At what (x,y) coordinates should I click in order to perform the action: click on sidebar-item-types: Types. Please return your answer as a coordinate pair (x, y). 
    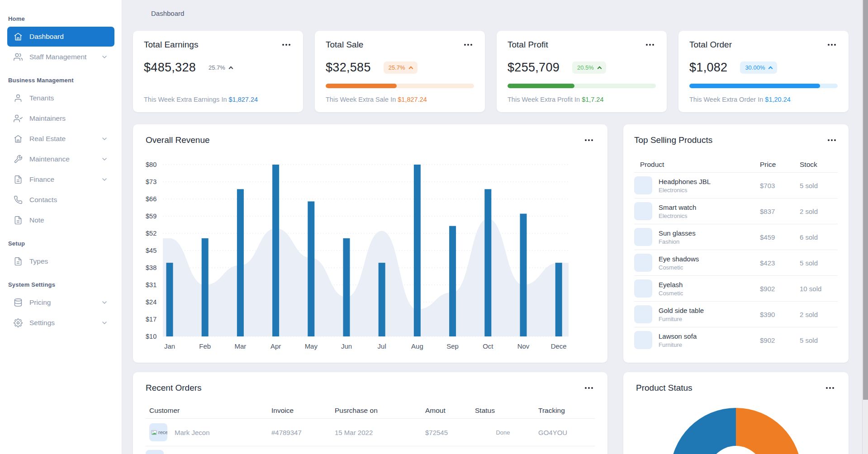
    Looking at the image, I should click on (61, 261).